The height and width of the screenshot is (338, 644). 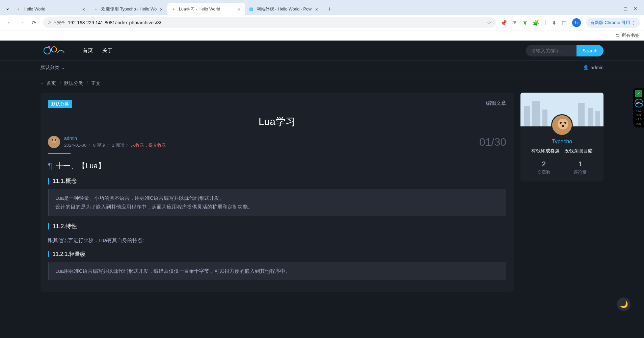 I want to click on chevron-down-icon: ⌄, so click(x=63, y=68).